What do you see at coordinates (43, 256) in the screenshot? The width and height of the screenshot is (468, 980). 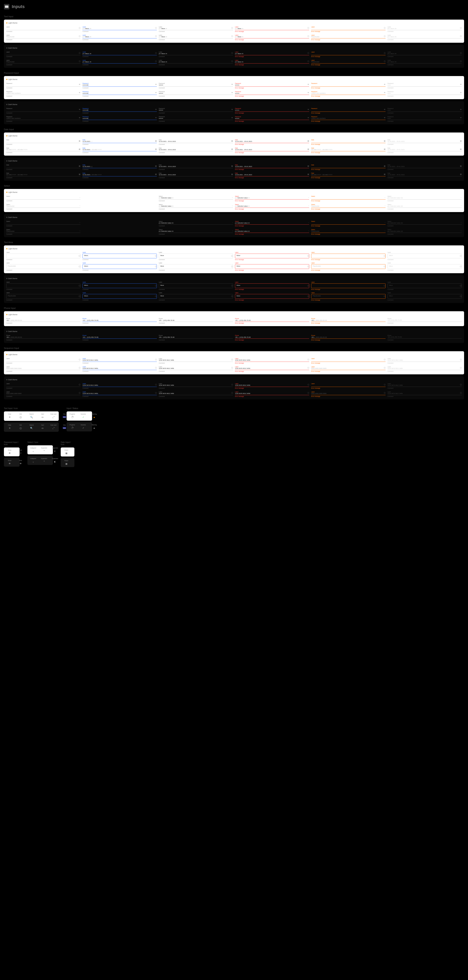 I see `textarea-default: Label ⓘComment` at bounding box center [43, 256].